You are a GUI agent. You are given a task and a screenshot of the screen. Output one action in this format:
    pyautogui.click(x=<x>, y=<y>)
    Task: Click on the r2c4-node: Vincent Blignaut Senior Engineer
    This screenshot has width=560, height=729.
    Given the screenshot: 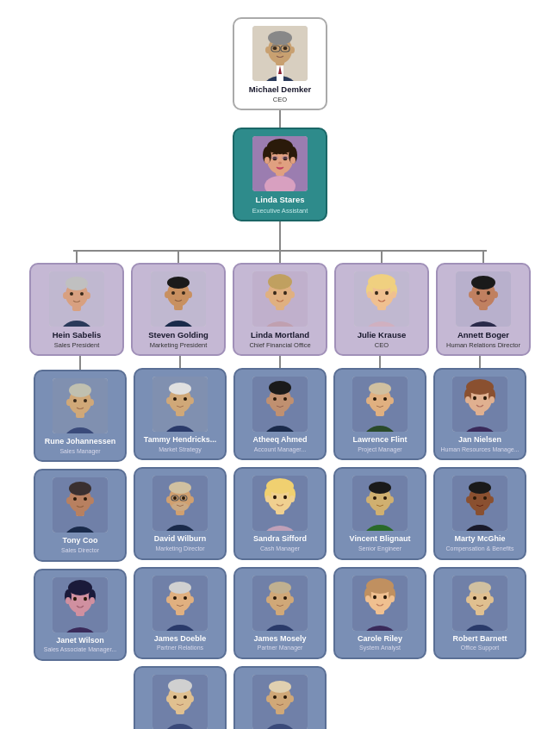 What is the action you would take?
    pyautogui.click(x=380, y=514)
    